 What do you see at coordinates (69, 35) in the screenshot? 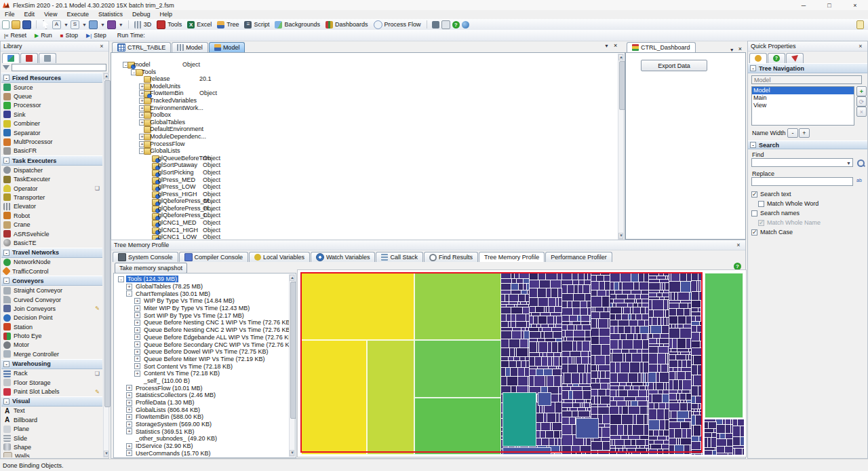
I see `stop-button: ■Stop` at bounding box center [69, 35].